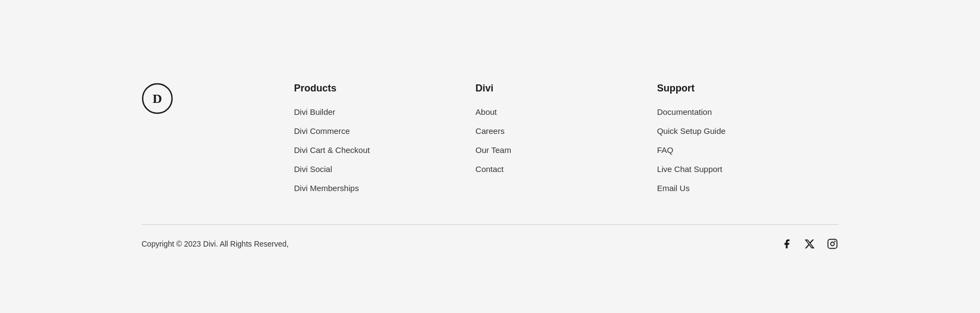 This screenshot has height=313, width=980. Describe the element at coordinates (157, 99) in the screenshot. I see `svg-text: D` at that location.